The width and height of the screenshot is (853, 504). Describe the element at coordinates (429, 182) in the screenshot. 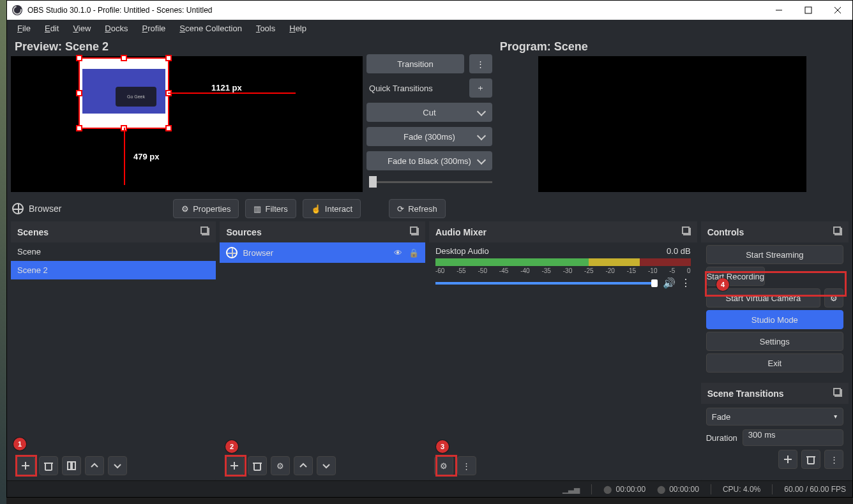

I see `transition-slider` at that location.